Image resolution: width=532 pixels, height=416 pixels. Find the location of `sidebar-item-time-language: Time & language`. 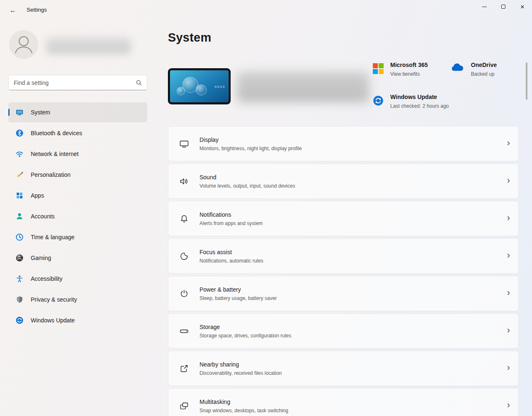

sidebar-item-time-language: Time & language is located at coordinates (78, 237).